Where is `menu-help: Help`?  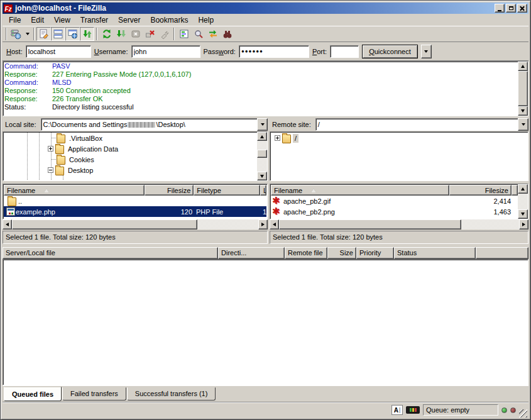 menu-help: Help is located at coordinates (206, 20).